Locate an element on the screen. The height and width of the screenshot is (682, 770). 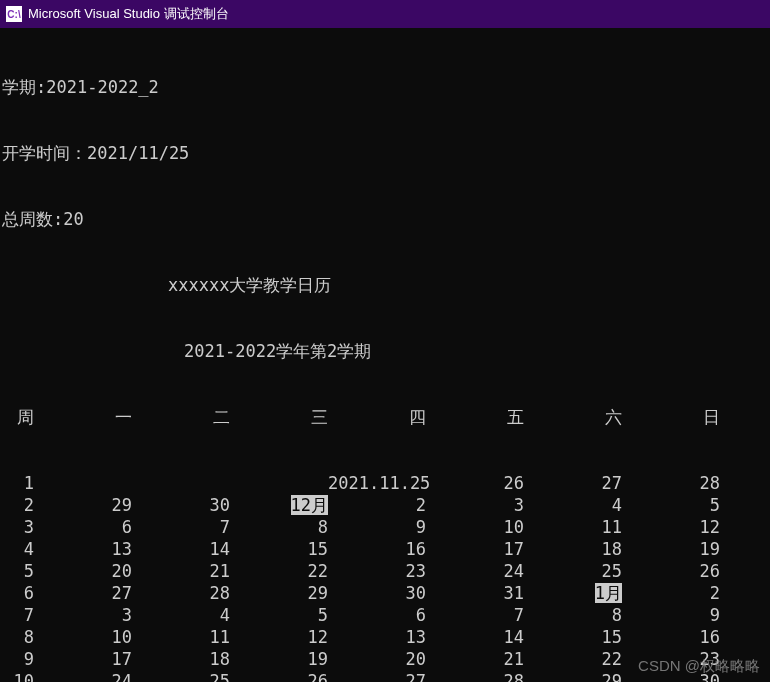
week-number: 7 is located at coordinates (18, 615).